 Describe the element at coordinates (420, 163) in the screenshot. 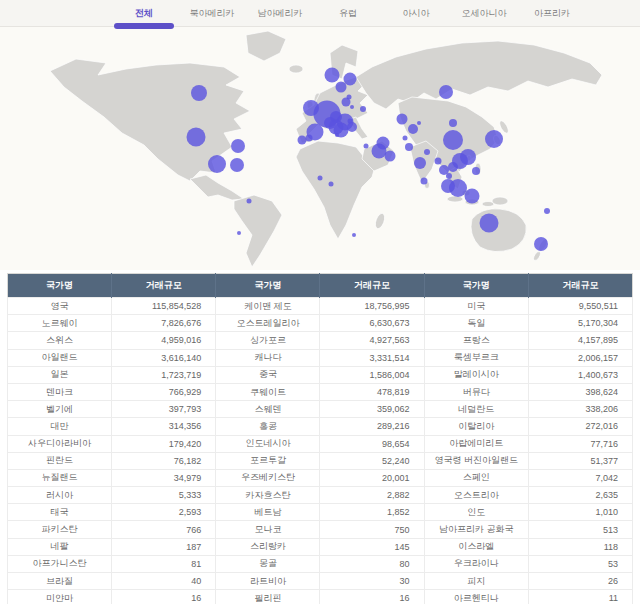

I see `map-bubble-인도` at that location.